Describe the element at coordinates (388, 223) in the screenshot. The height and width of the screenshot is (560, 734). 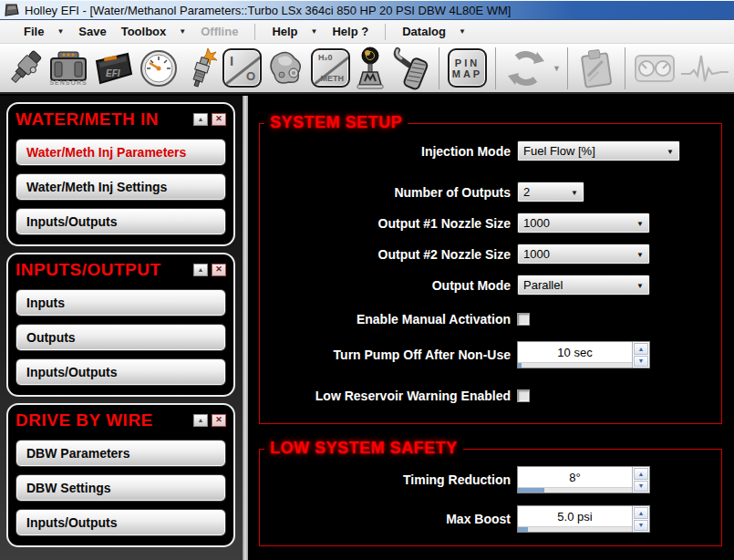
I see `field-label: Output #1 Nozzle Size` at that location.